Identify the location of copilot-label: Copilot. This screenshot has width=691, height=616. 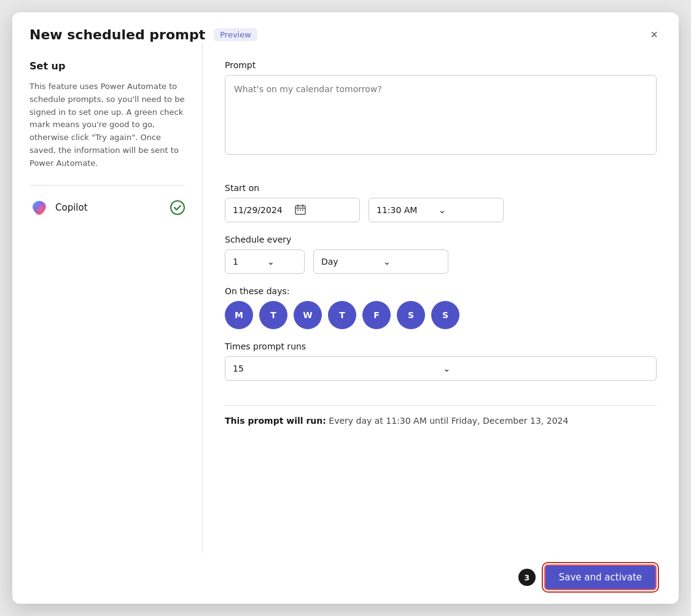
(109, 208).